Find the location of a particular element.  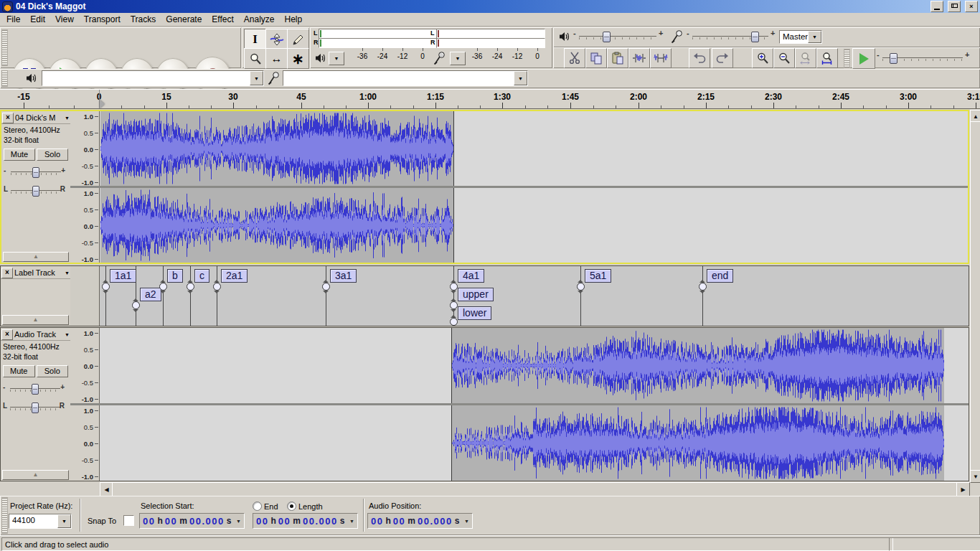

track1-pan-thumb is located at coordinates (36, 191).